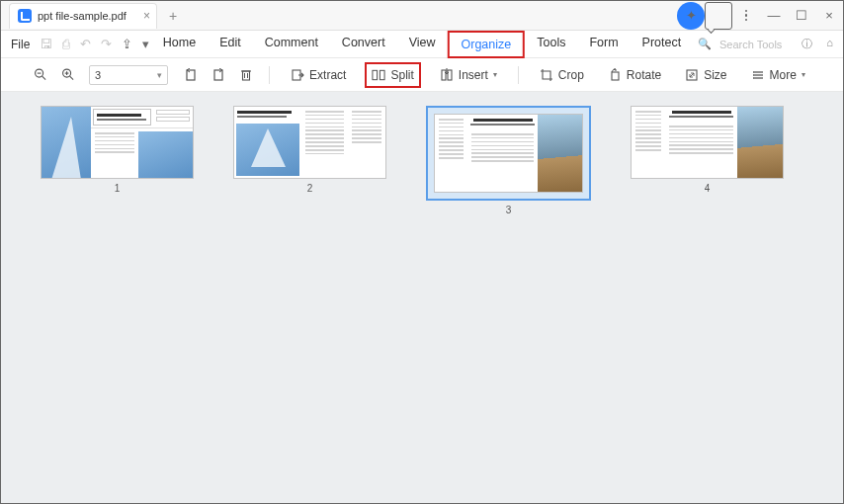 This screenshot has height=504, width=844. Describe the element at coordinates (107, 43) in the screenshot. I see `redo-icon: ↷` at that location.